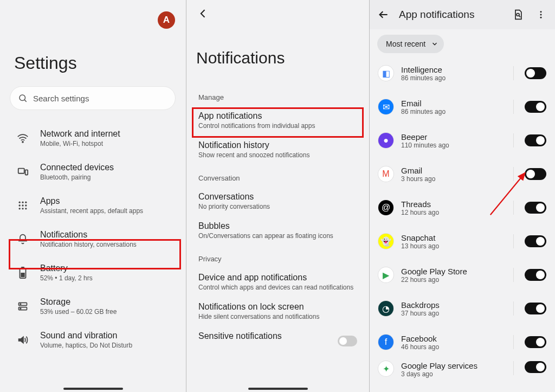  Describe the element at coordinates (452, 112) in the screenshot. I see `app-sub: 86 minutes ago` at that location.